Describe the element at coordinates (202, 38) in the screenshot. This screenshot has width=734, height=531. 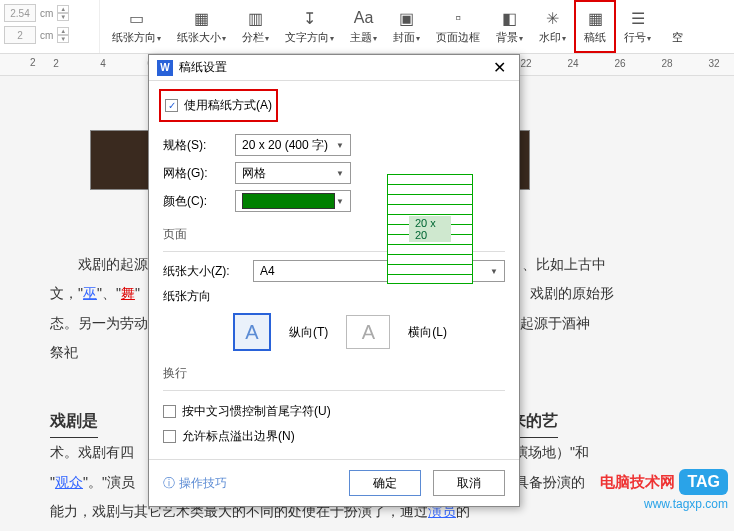
I see `ribbon-label: 纸张大小▾` at that location.